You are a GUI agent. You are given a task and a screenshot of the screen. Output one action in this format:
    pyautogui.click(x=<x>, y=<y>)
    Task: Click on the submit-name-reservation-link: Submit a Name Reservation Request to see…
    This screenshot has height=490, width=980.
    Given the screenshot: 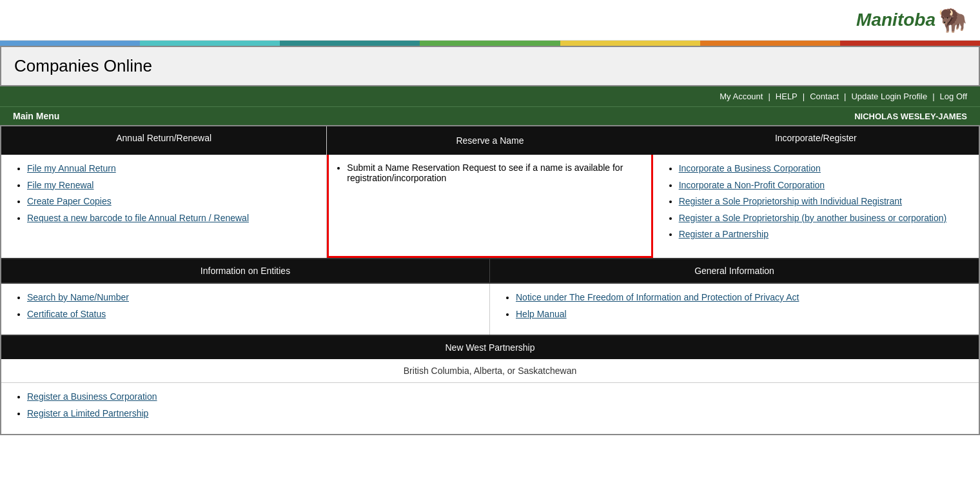 What is the action you would take?
    pyautogui.click(x=485, y=173)
    